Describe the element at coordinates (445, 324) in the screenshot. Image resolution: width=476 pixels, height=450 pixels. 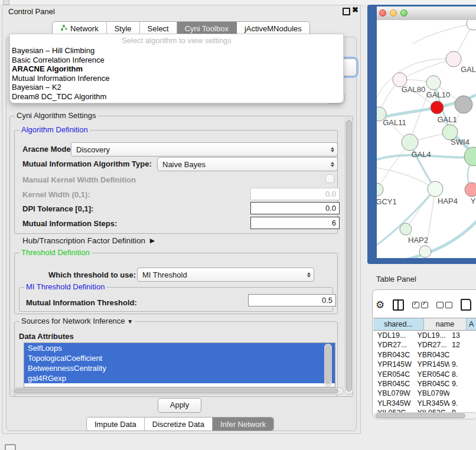
I see `column-header: name` at that location.